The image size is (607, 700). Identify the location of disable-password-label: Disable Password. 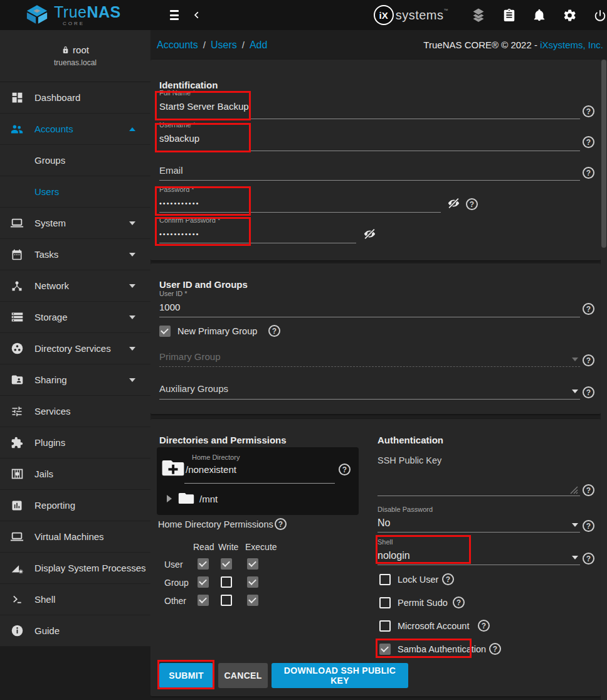
(405, 509).